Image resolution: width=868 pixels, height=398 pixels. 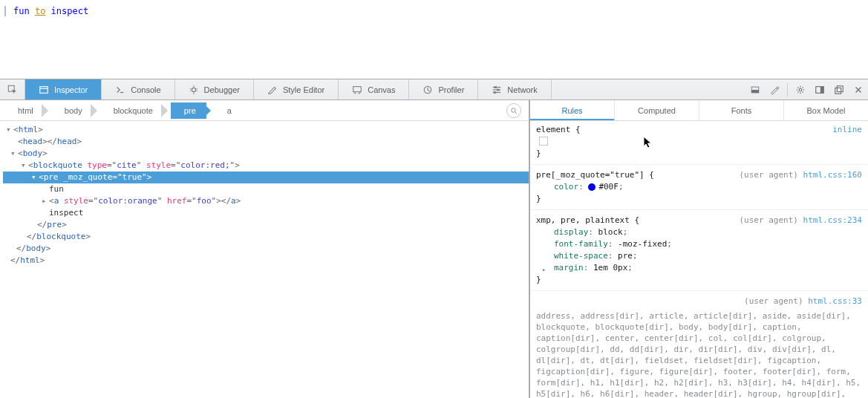 I want to click on rule-source-link: html.css:234, so click(x=833, y=220).